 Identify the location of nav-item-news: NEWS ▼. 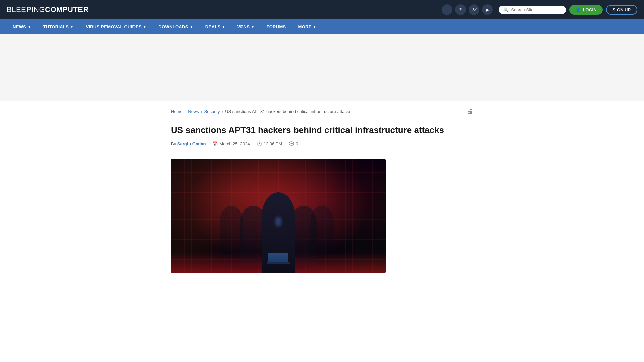
(22, 27).